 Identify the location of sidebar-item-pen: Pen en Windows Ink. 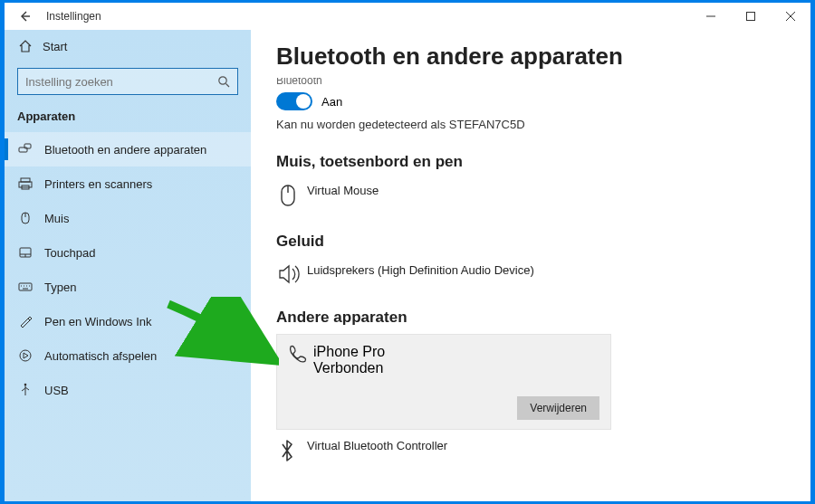
(128, 321).